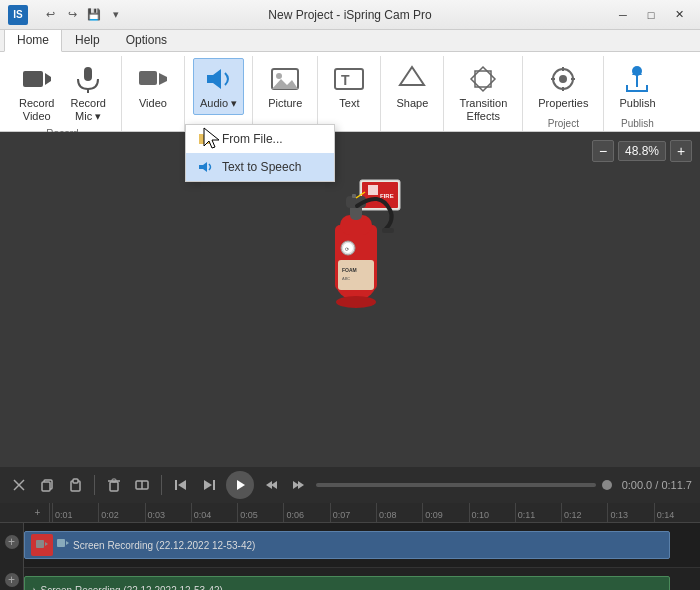  What do you see at coordinates (114, 485) in the screenshot?
I see `delete-btn` at bounding box center [114, 485].